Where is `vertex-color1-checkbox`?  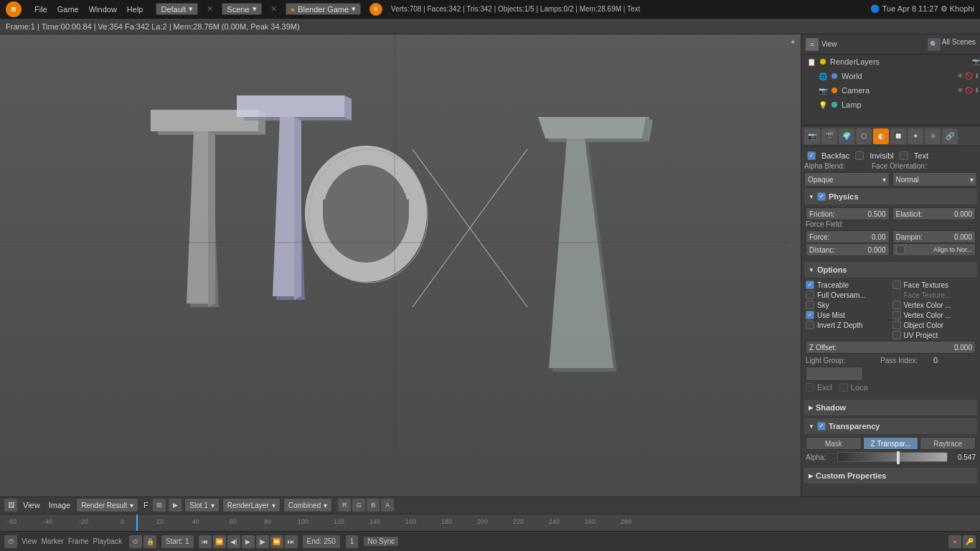
vertex-color1-checkbox is located at coordinates (897, 305).